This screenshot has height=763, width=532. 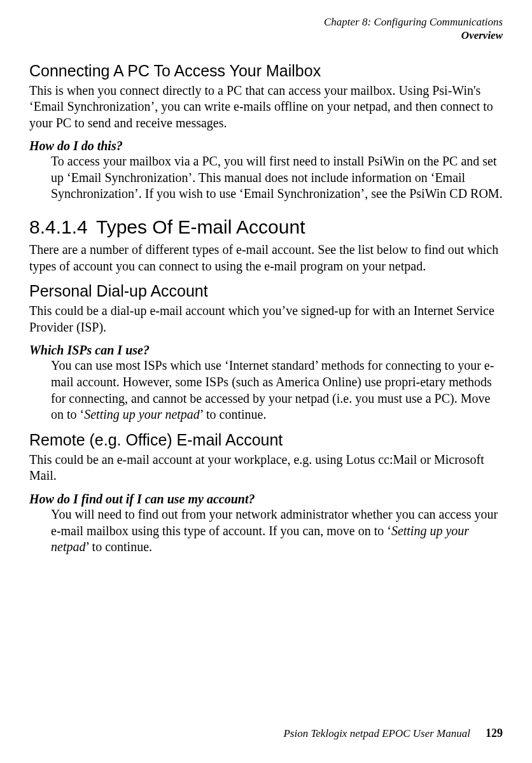 I want to click on question-label: Which ISPs can I use?, so click(x=266, y=350).